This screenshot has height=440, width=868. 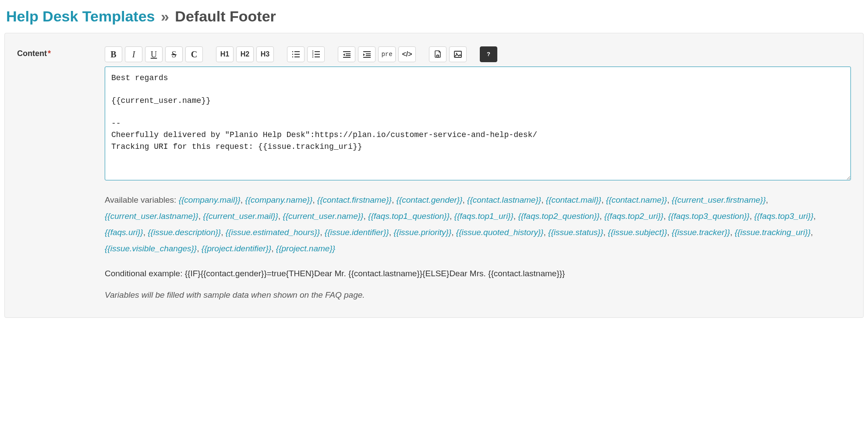 I want to click on link-file-button, so click(x=438, y=54).